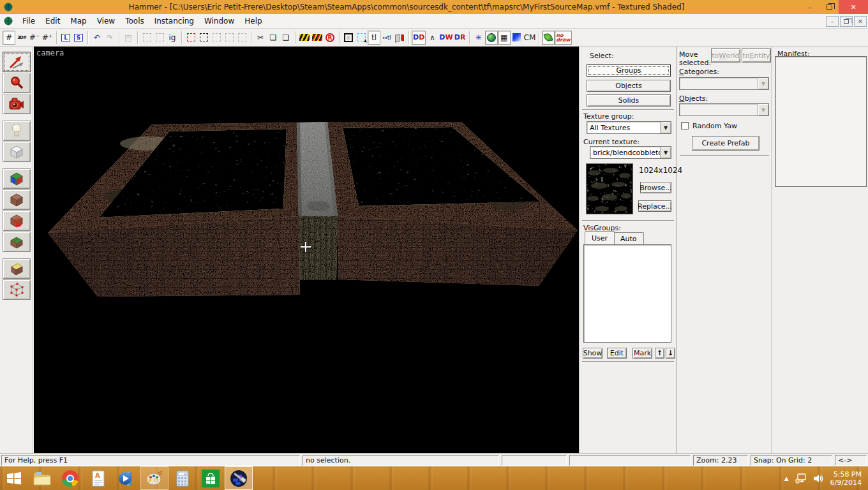  I want to click on clipping-tool-button, so click(17, 269).